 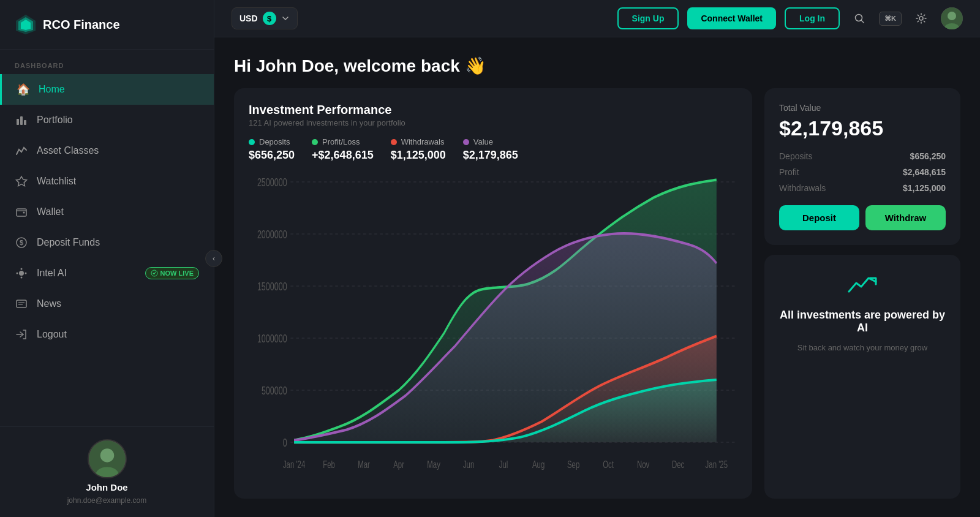 I want to click on sidebar-item-news-label: News, so click(x=49, y=304).